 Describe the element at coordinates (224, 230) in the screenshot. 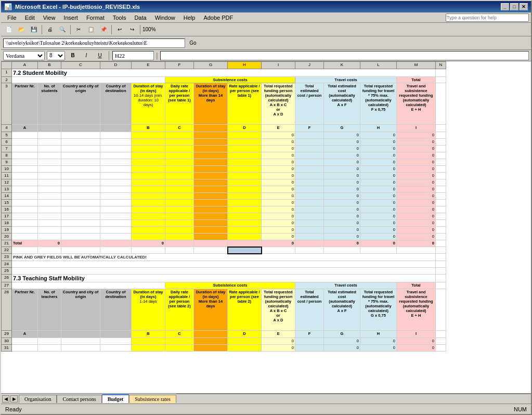

I see `table-row: 190000` at that location.